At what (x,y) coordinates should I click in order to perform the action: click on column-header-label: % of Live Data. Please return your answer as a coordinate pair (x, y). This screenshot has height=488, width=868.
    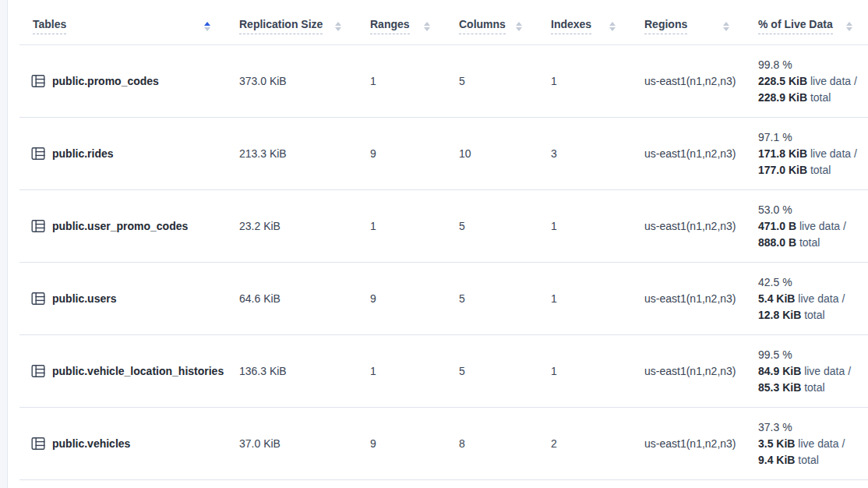
    Looking at the image, I should click on (796, 27).